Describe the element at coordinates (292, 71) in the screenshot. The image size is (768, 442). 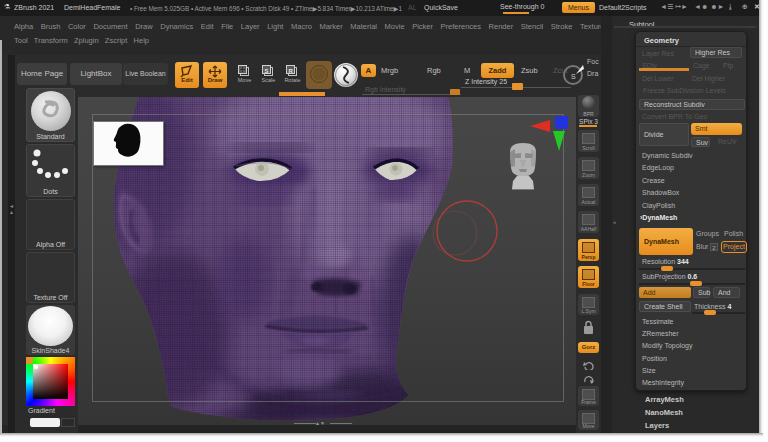
I see `svg-text: R` at that location.